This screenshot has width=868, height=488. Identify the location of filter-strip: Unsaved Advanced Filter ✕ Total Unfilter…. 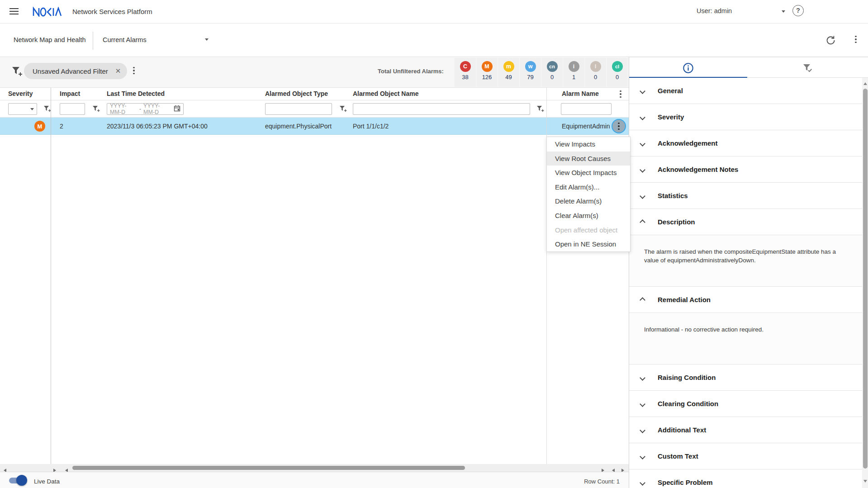
(314, 72).